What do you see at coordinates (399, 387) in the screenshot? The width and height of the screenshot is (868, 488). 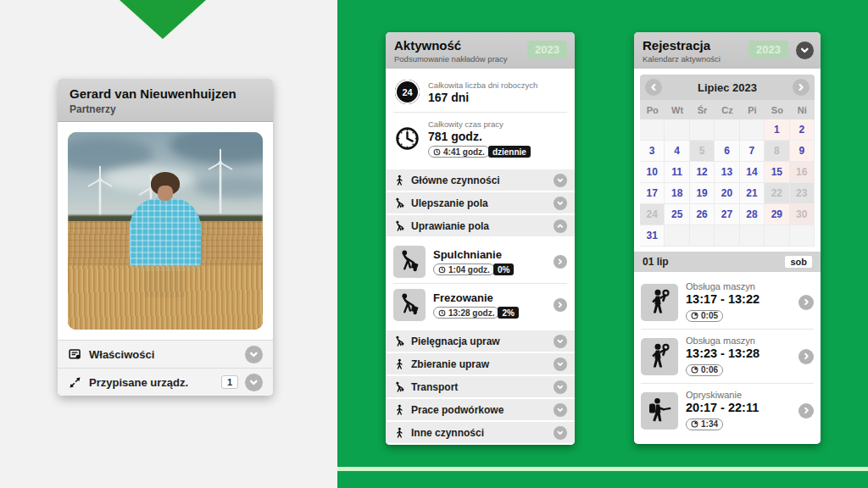 I see `transport-icon` at bounding box center [399, 387].